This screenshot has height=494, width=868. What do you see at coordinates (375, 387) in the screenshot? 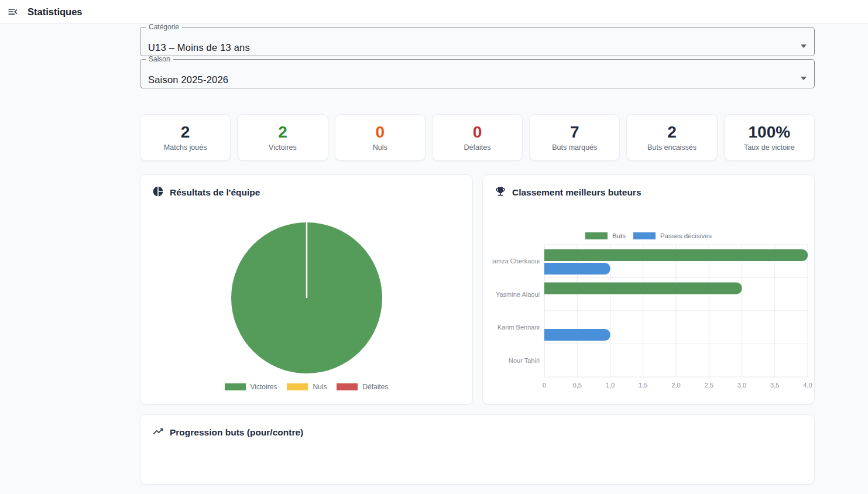
I see `legend-label: Défaites` at bounding box center [375, 387].